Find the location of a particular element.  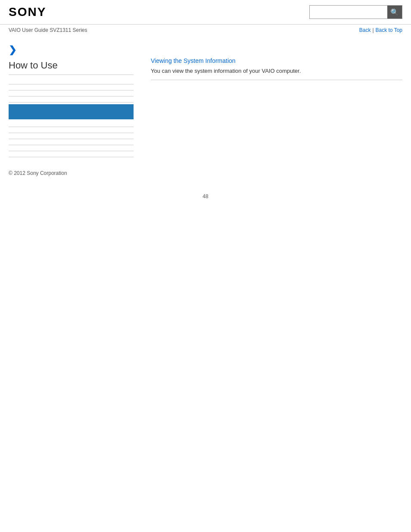

content-description: You can view the system information of y… is located at coordinates (277, 71).